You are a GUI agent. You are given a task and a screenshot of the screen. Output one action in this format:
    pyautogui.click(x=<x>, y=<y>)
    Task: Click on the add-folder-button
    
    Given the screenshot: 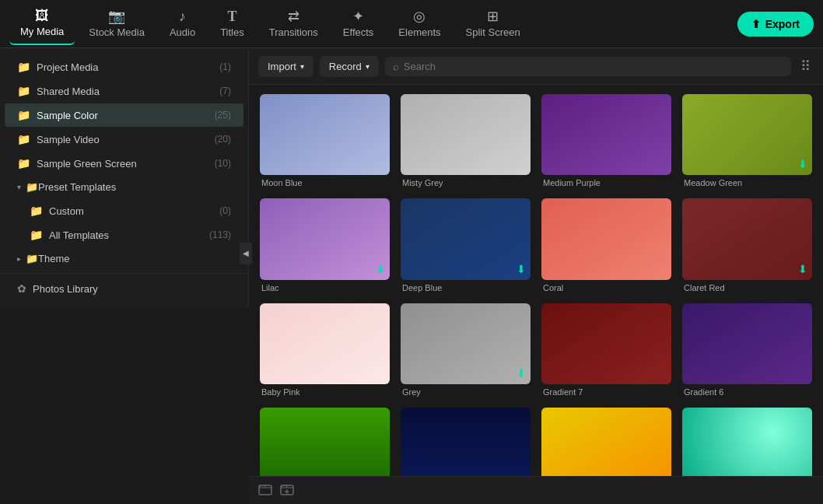 What is the action you would take?
    pyautogui.click(x=287, y=491)
    